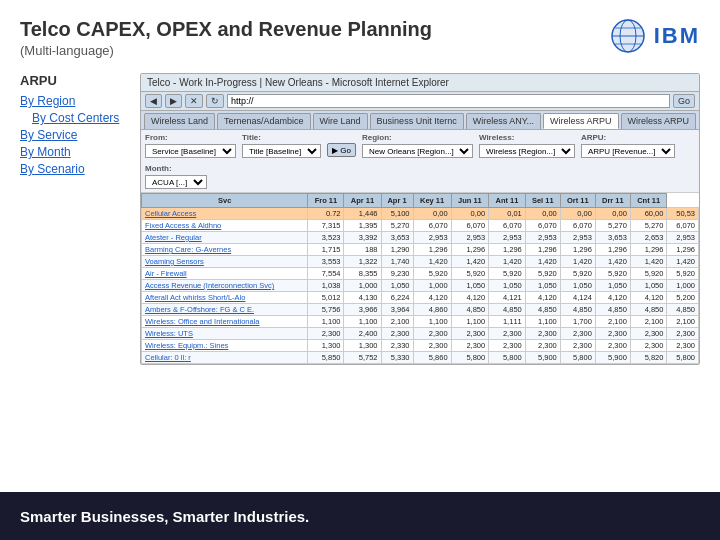  What do you see at coordinates (225, 286) in the screenshot?
I see `row-label: Access Revenue (Interconnection Svc)` at bounding box center [225, 286].